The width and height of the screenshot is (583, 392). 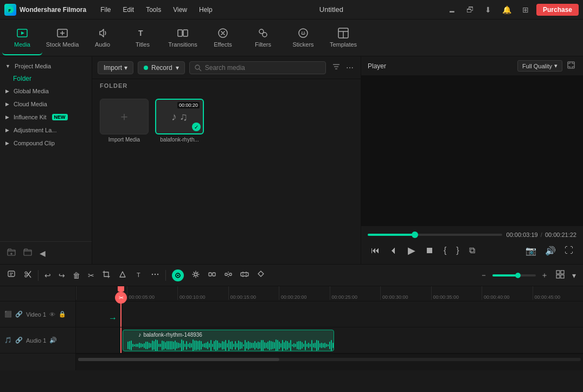 I want to click on sidebar-folder-item: Folder, so click(x=46, y=79).